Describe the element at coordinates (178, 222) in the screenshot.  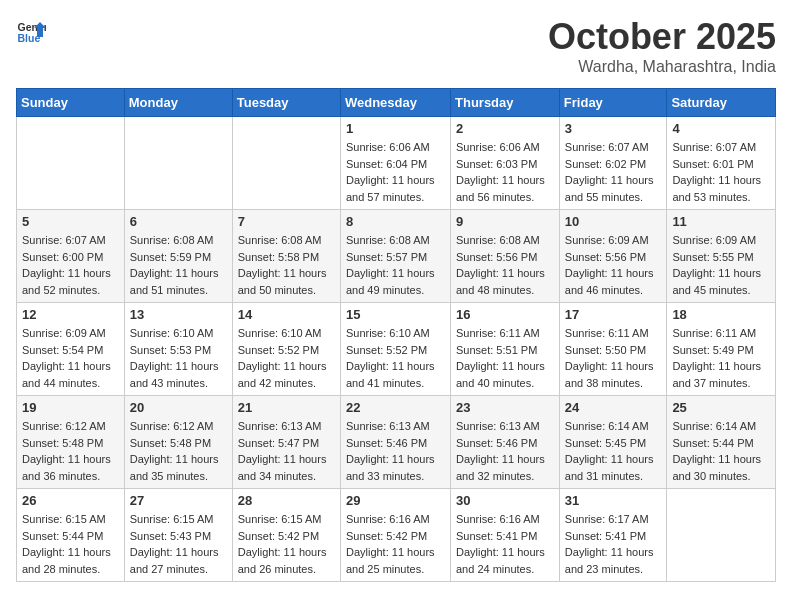
I see `day-number: 6` at that location.